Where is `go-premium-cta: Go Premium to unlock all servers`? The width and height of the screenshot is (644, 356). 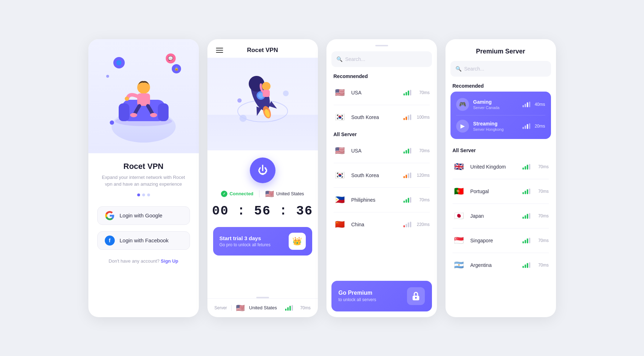
go-premium-cta: Go Premium to unlock all servers is located at coordinates (382, 296).